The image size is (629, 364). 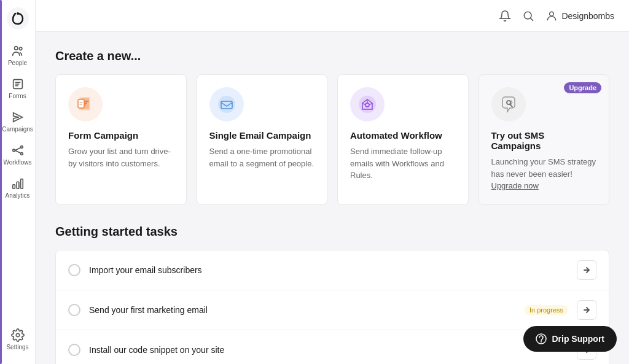 What do you see at coordinates (509, 104) in the screenshot?
I see `sms-campaigns-icon` at bounding box center [509, 104].